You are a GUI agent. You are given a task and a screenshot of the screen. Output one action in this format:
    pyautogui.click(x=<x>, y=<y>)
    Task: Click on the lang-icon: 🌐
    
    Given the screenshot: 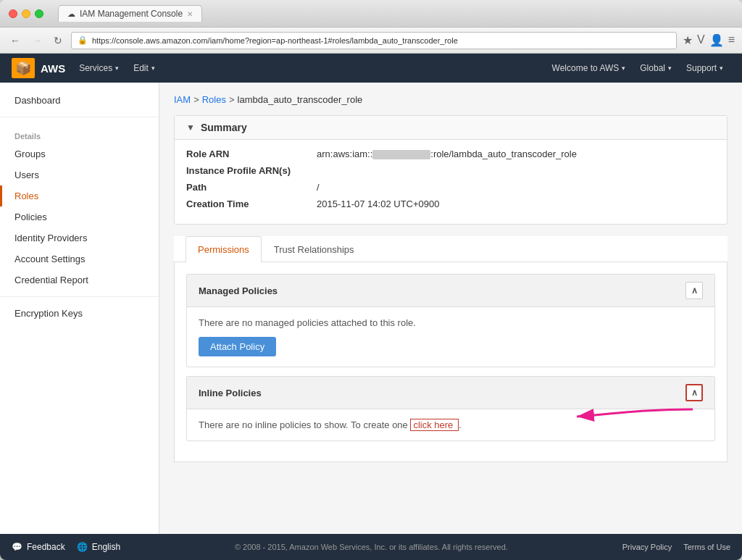 What is the action you would take?
    pyautogui.click(x=83, y=547)
    